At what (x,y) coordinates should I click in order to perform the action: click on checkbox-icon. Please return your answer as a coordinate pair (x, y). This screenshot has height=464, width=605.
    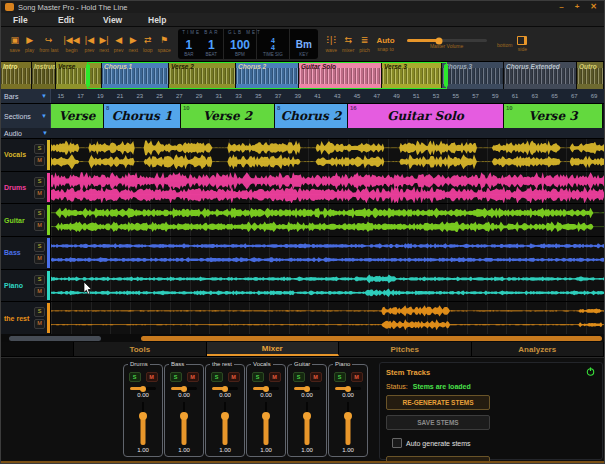
    Looking at the image, I should click on (397, 443).